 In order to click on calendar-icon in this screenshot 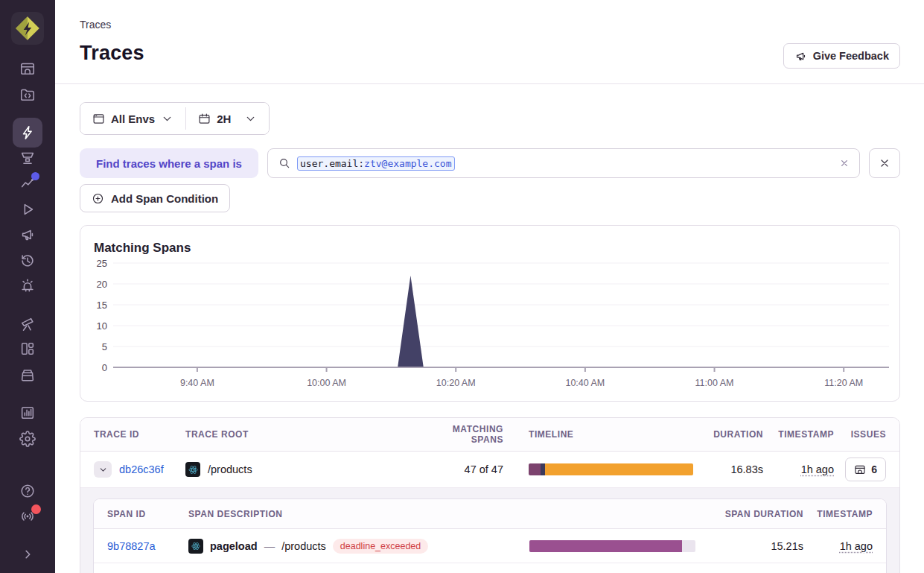, I will do `click(204, 119)`.